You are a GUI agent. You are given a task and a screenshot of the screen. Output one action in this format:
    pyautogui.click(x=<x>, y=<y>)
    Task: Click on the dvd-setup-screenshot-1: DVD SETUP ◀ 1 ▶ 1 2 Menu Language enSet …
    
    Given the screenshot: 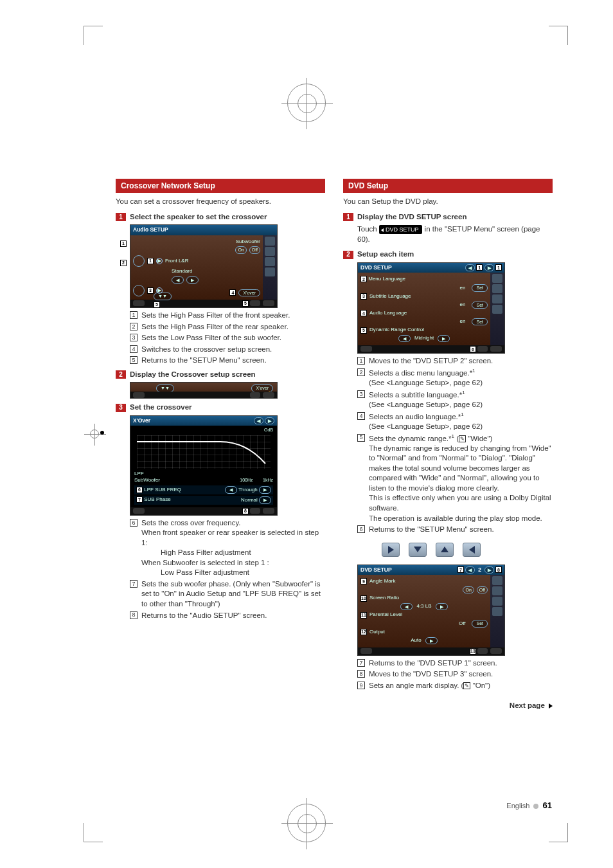 What is the action you would take?
    pyautogui.click(x=431, y=309)
    